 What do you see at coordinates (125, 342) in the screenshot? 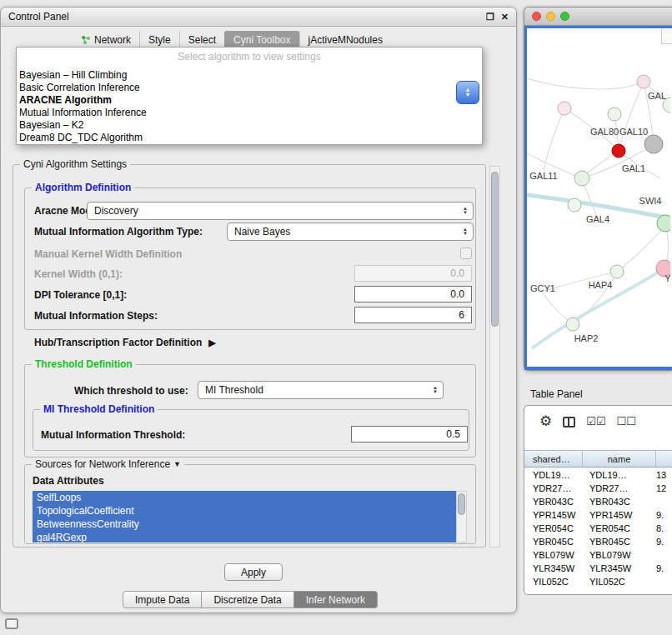
I see `hub-definition-toggle: Hub/Transcription Factor Definition▶` at bounding box center [125, 342].